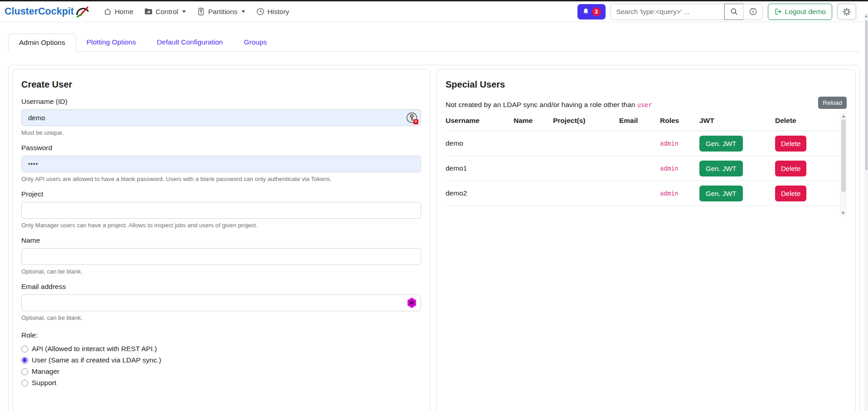  Describe the element at coordinates (221, 257) in the screenshot. I see `name-input` at that location.